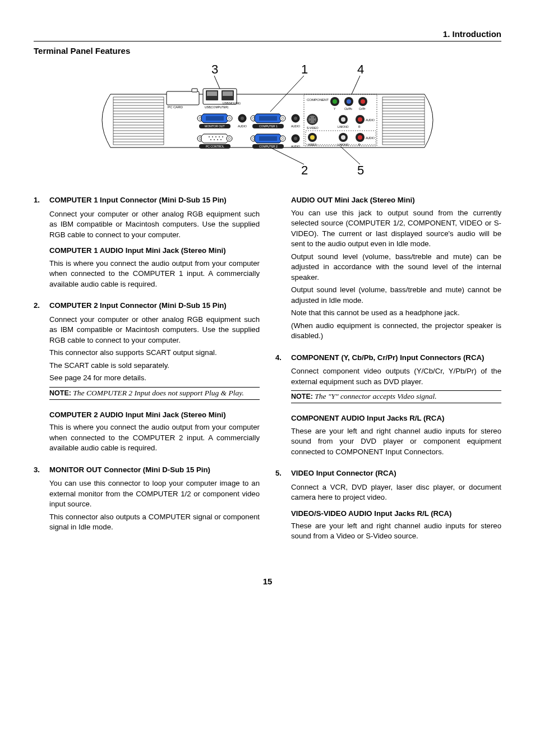 The width and height of the screenshot is (535, 756). I want to click on note: NOTE: The "Y" connector accepts Video si…, so click(396, 397).